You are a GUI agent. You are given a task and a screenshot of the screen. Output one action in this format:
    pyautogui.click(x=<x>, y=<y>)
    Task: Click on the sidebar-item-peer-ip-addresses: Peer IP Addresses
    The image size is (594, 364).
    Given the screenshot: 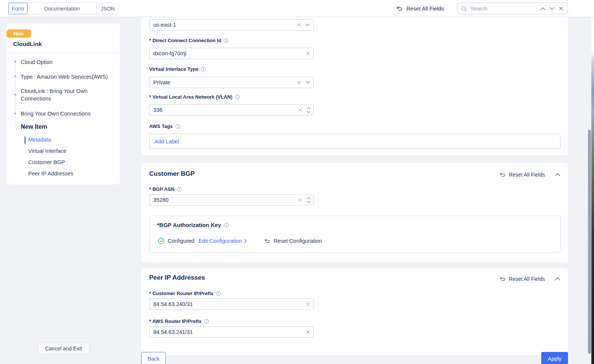 What is the action you would take?
    pyautogui.click(x=51, y=174)
    